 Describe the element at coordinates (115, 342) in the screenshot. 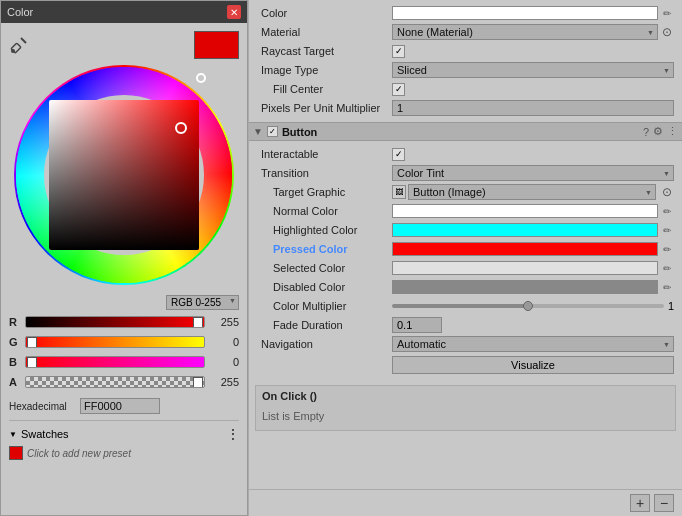

I see `g-slider-track` at that location.